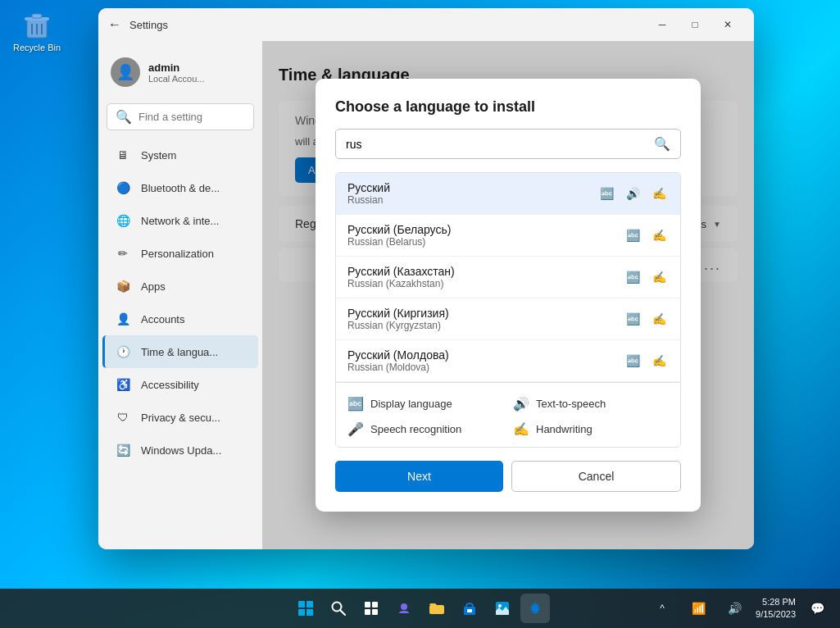 The height and width of the screenshot is (628, 840). Describe the element at coordinates (177, 254) in the screenshot. I see `sidebar-label-personalization: Personalization` at that location.